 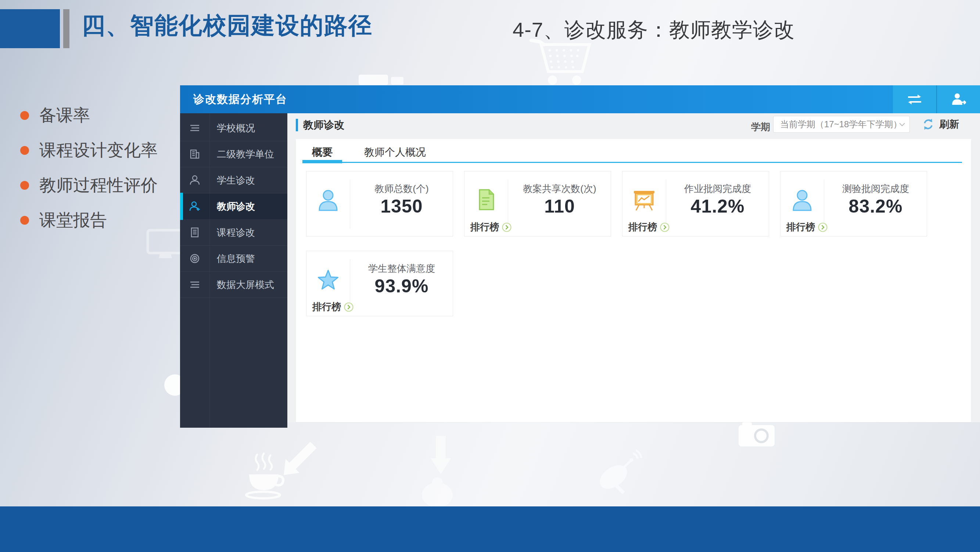 I want to click on sidebar-item-label: 学生诊改, so click(x=236, y=180).